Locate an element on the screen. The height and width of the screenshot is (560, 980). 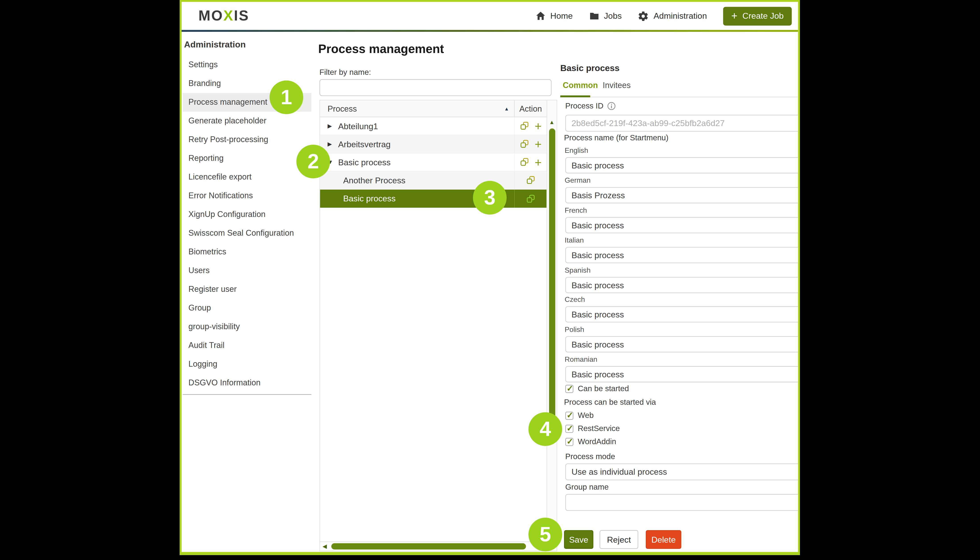
group-name-input is located at coordinates (683, 503).